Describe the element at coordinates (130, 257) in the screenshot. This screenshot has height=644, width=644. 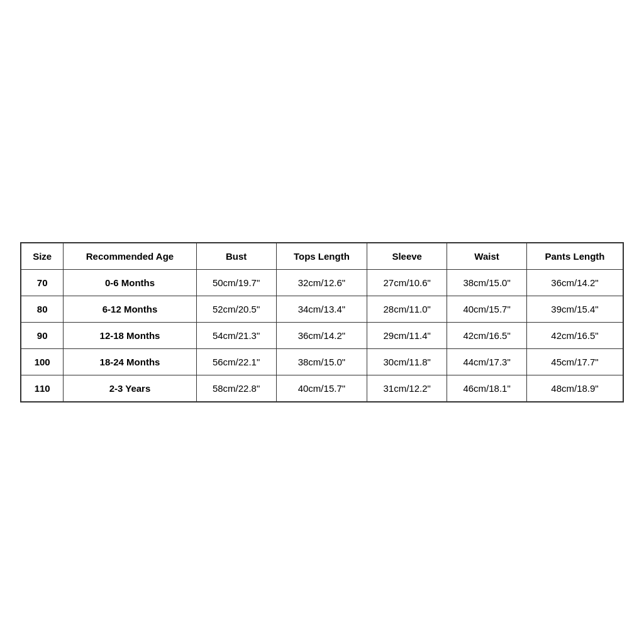
I see `header-recommended-age: Recommended Age` at that location.